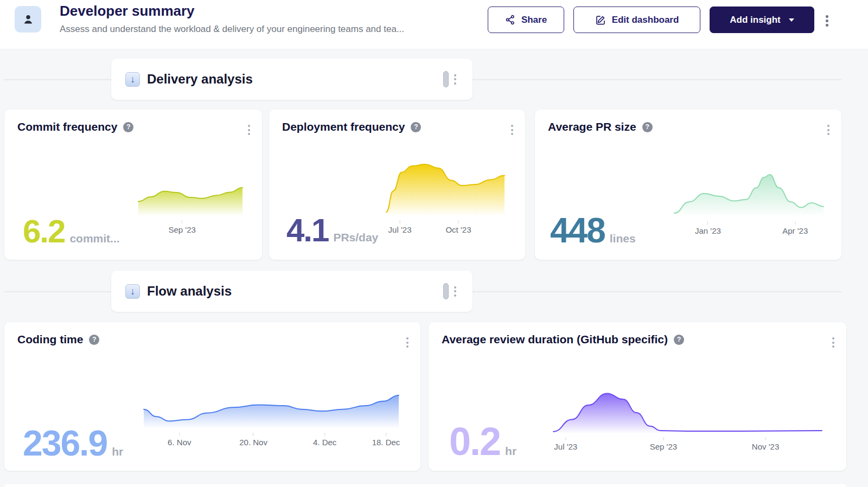 The width and height of the screenshot is (868, 487). I want to click on card-title: Average PR size, so click(592, 127).